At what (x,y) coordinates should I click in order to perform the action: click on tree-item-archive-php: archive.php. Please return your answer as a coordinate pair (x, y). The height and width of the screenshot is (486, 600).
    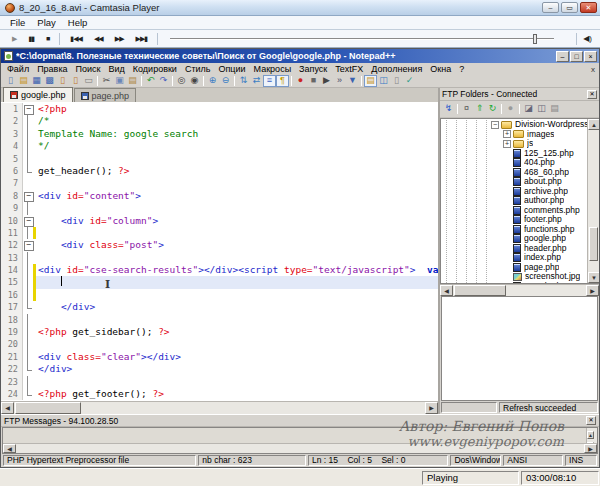
    Looking at the image, I should click on (514, 192).